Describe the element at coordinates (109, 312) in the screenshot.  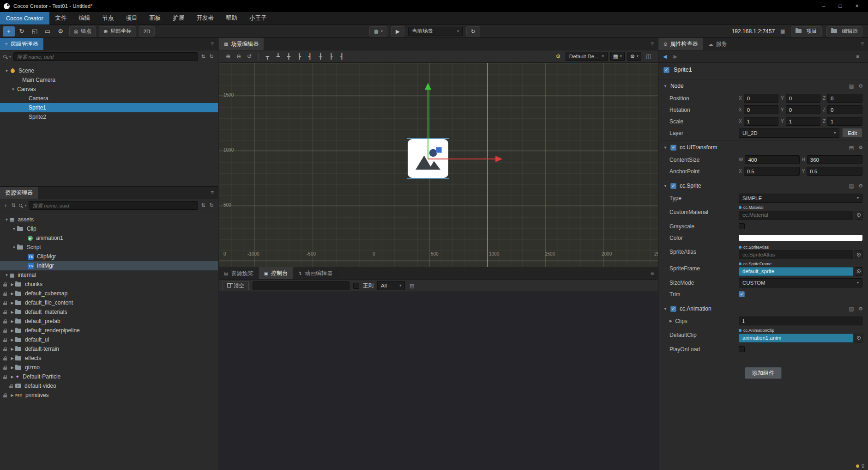
I see `asset-row-default-materials: default_materials` at that location.